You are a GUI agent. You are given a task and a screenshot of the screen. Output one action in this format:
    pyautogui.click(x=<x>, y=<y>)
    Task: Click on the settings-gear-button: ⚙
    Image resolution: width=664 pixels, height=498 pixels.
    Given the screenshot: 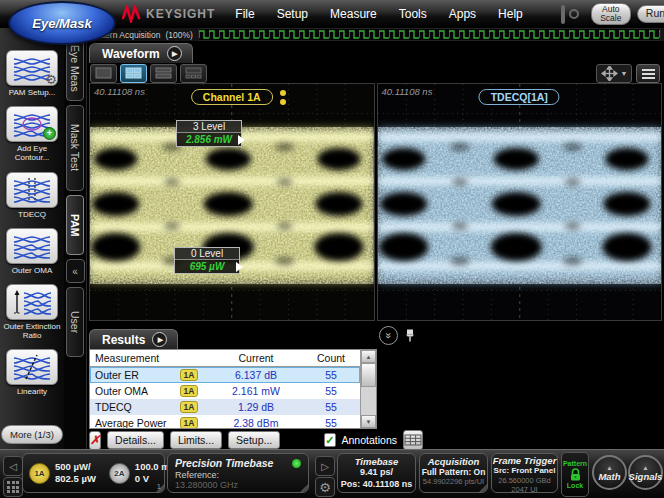 What is the action you would take?
    pyautogui.click(x=325, y=487)
    